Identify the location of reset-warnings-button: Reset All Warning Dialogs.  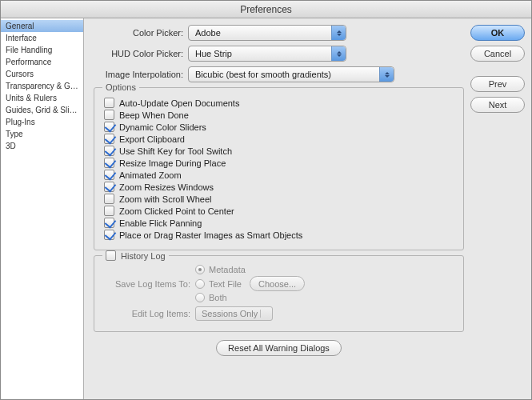
(278, 348).